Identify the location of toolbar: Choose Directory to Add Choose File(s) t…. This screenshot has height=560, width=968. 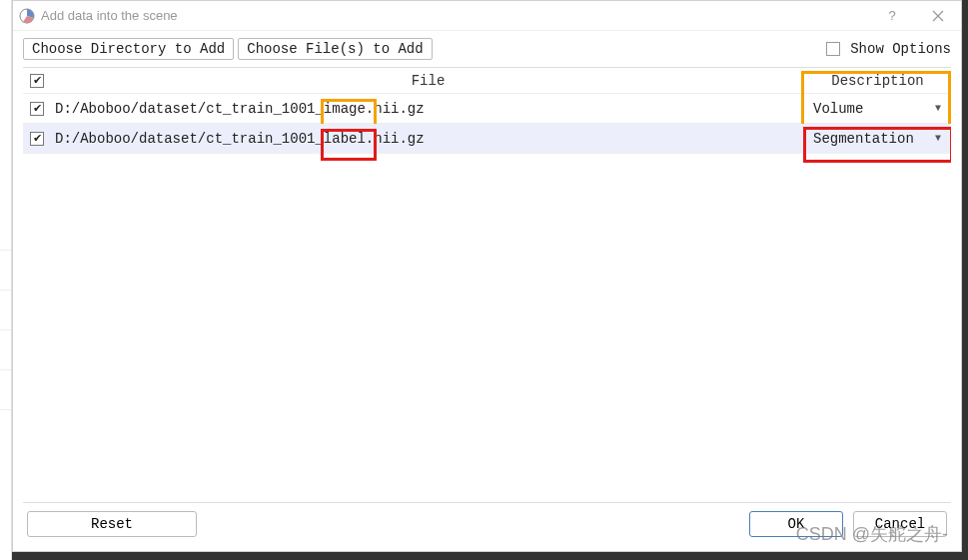
(487, 49).